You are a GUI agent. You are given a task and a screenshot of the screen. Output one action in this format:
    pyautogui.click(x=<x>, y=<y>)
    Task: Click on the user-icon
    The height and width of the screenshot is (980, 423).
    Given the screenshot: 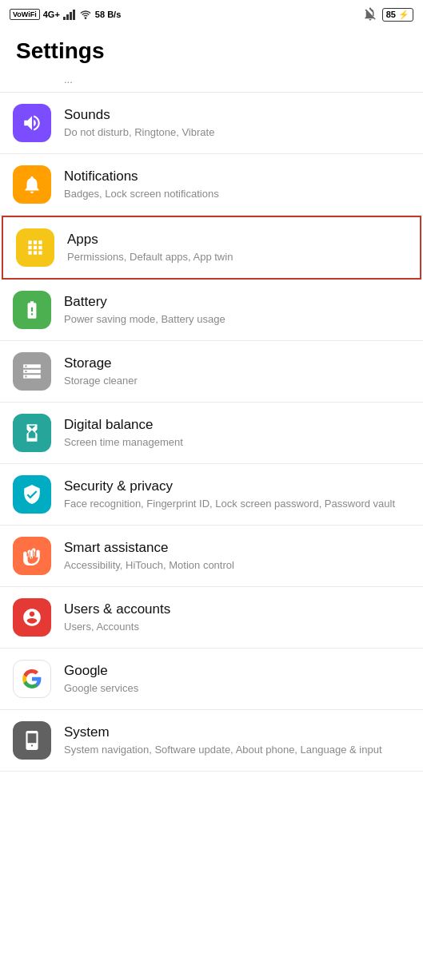 What is the action you would take?
    pyautogui.click(x=32, y=617)
    